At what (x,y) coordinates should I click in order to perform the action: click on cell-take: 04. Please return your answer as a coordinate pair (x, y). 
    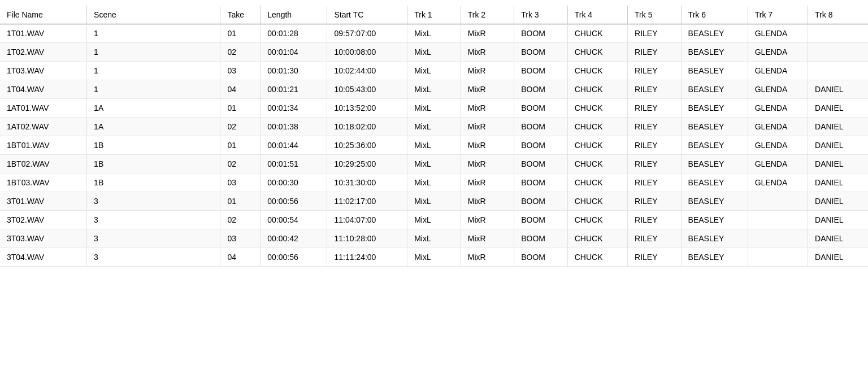
    Looking at the image, I should click on (241, 89).